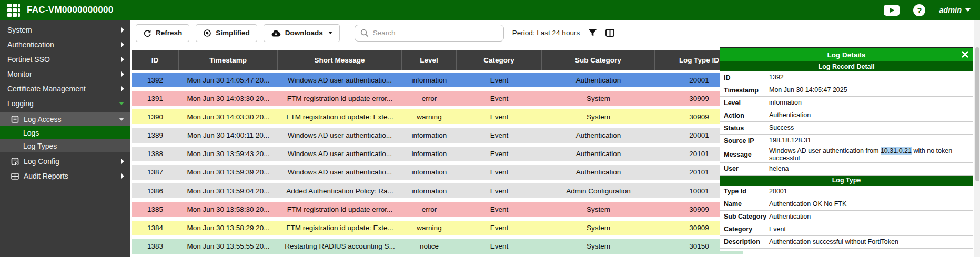  I want to click on detail-field-label: Description, so click(745, 242).